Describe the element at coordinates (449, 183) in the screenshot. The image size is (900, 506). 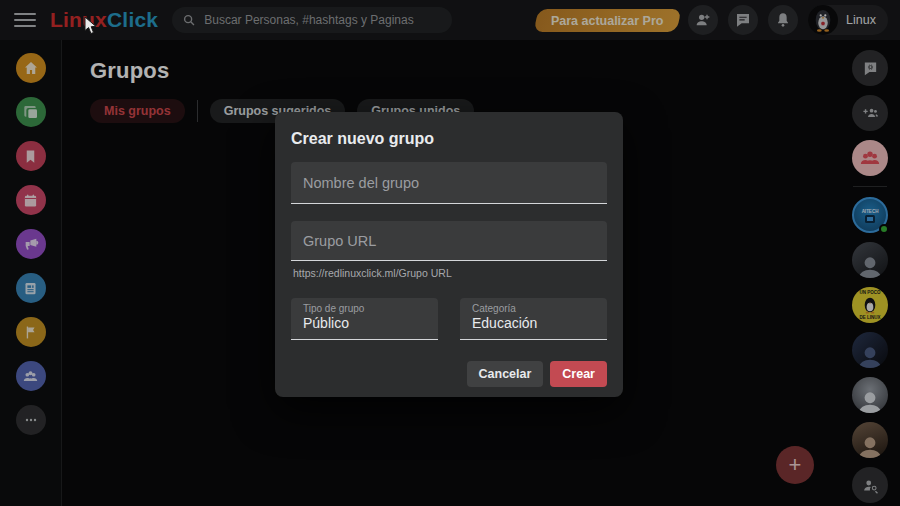
I see `group-name-input` at that location.